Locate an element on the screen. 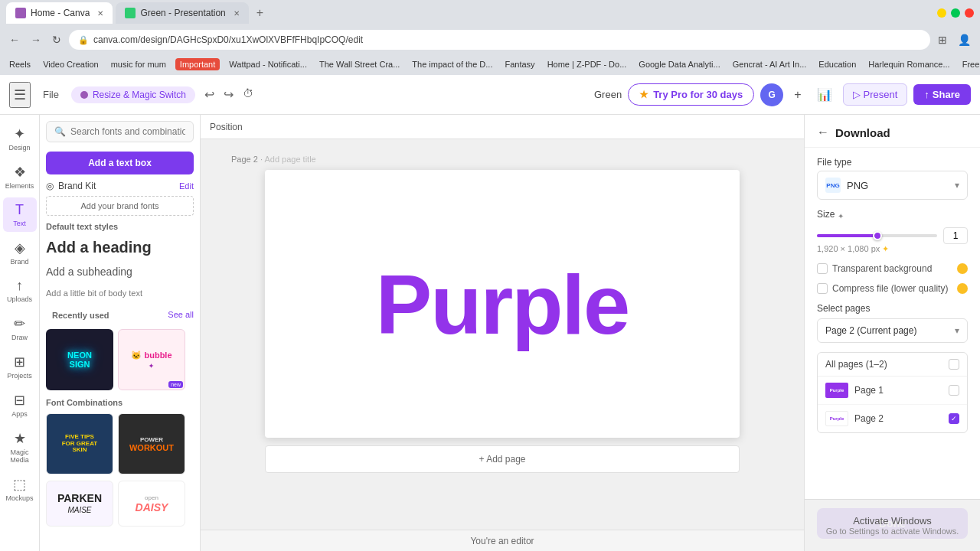 Image resolution: width=980 pixels, height=551 pixels. sidebar-item-elements: ❖ Elements is located at coordinates (20, 177).